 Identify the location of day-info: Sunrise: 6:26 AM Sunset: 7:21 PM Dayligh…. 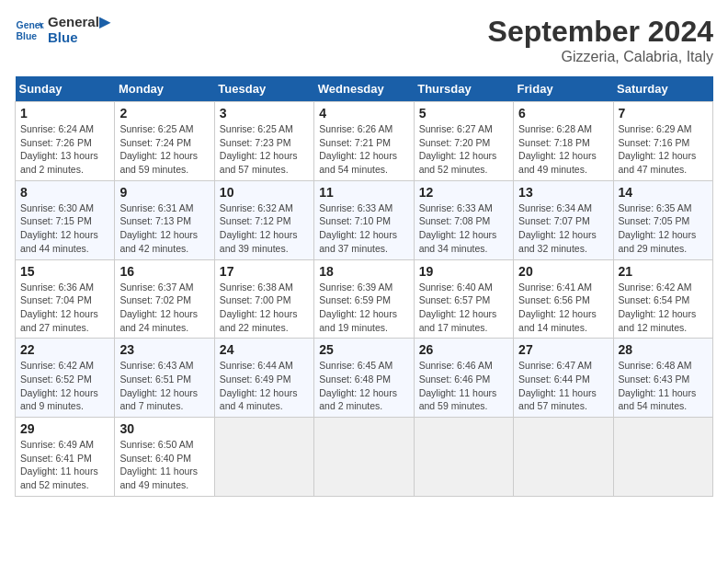
(364, 149).